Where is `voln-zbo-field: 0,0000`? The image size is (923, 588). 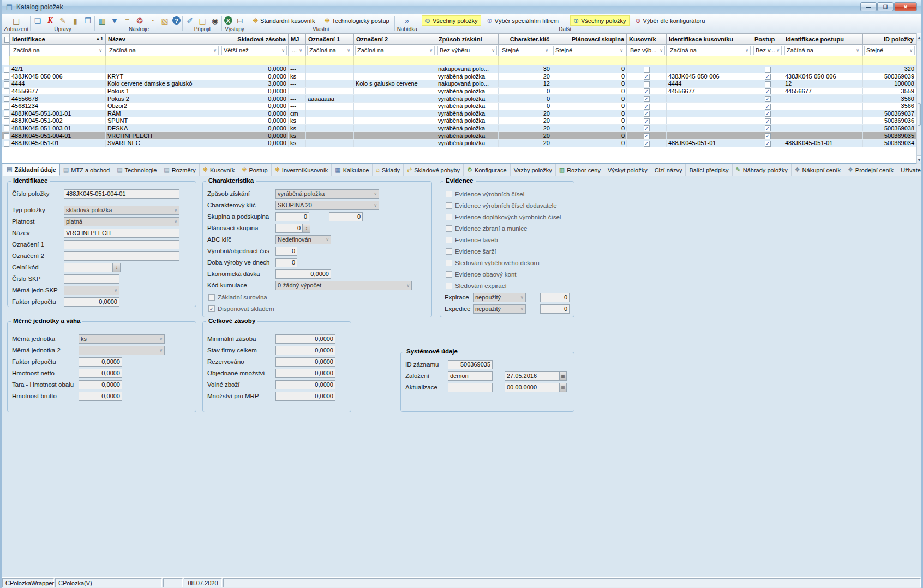
voln-zbo-field: 0,0000 is located at coordinates (305, 385).